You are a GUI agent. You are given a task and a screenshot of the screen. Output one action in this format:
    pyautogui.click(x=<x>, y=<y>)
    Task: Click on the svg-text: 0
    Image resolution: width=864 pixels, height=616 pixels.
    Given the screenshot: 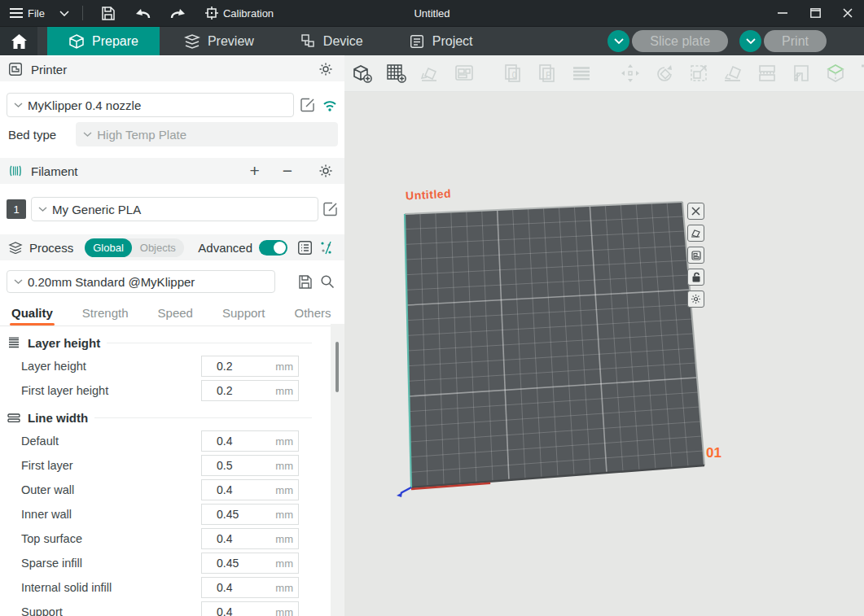 What is the action you would take?
    pyautogui.click(x=515, y=75)
    